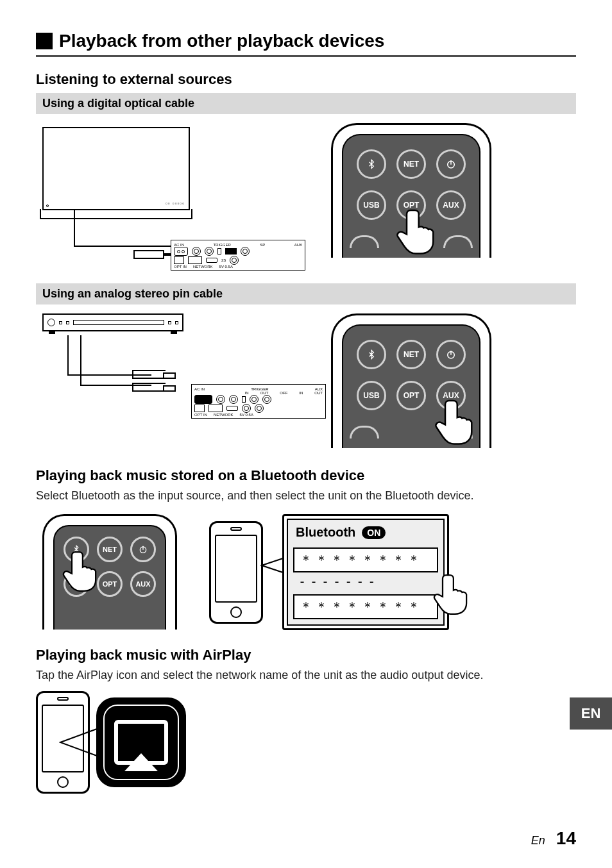 The height and width of the screenshot is (868, 612). Describe the element at coordinates (411, 381) in the screenshot. I see `remote-analog: NET USB OPT AUX` at that location.